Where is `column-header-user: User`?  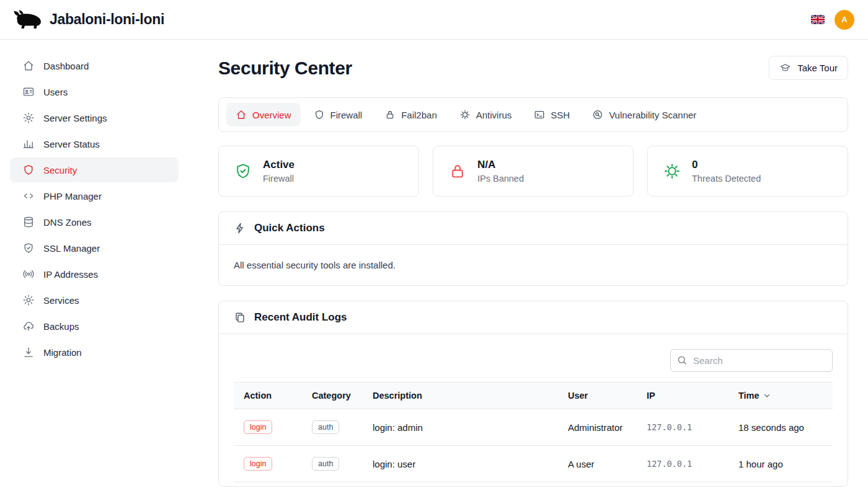
column-header-user: User is located at coordinates (598, 396).